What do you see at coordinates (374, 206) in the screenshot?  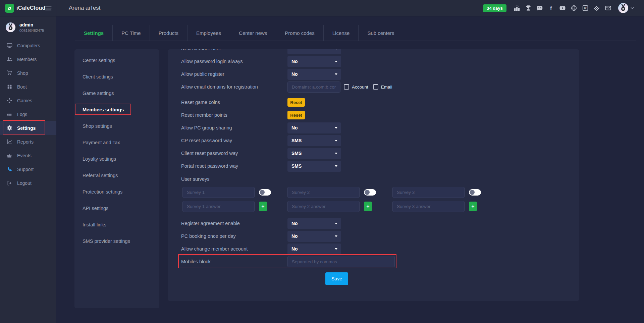 I see `survey-answer-row: + + +` at bounding box center [374, 206].